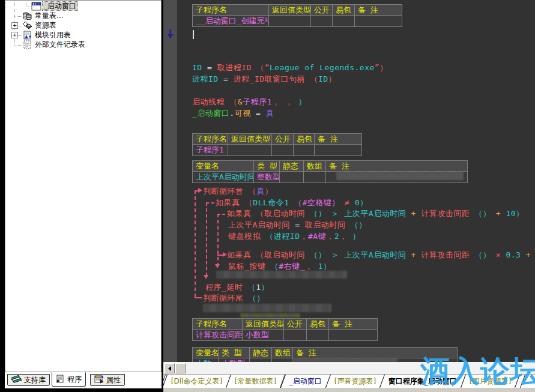 The height and width of the screenshot is (392, 535). I want to click on code-line: 判断循环尾 （）, so click(234, 298).